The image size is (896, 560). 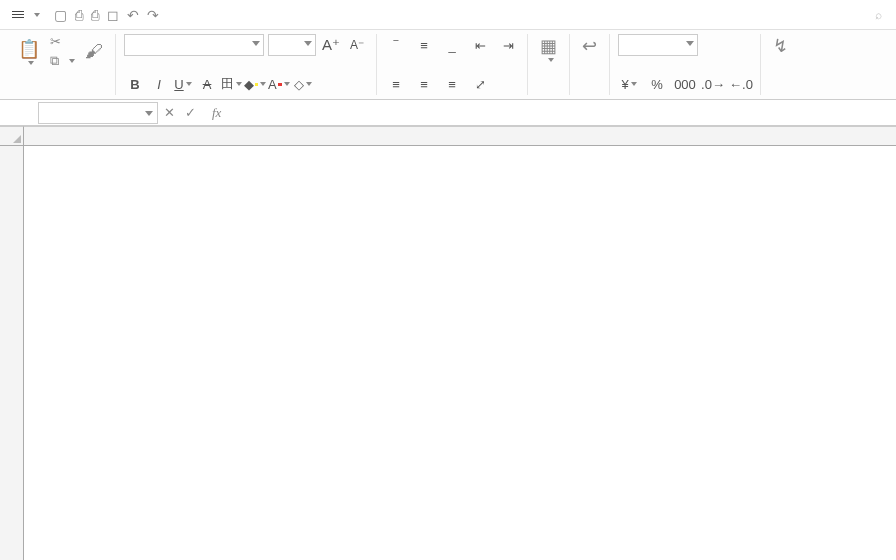 I want to click on strike-button: A, so click(x=207, y=84).